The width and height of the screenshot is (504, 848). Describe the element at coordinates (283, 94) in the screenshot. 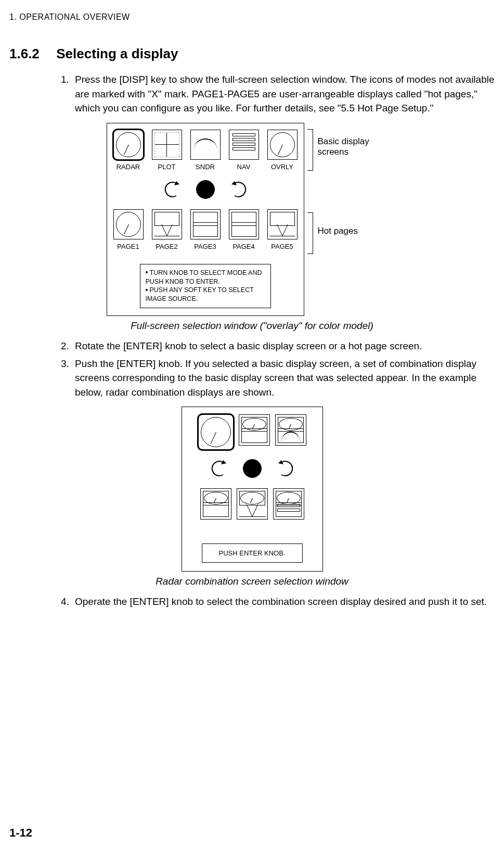

I see `step-1: Press the [DISP] key to show the full-sc…` at that location.